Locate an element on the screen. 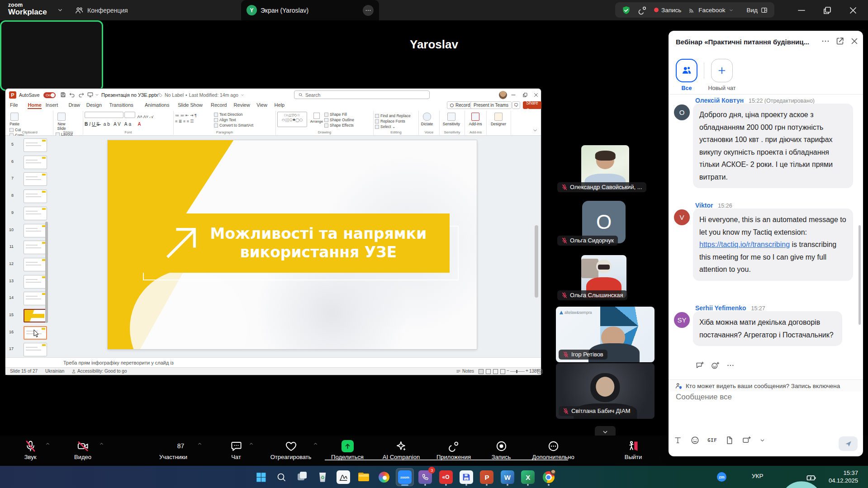 This screenshot has height=488, width=868. reading-view-icon is located at coordinates (496, 372).